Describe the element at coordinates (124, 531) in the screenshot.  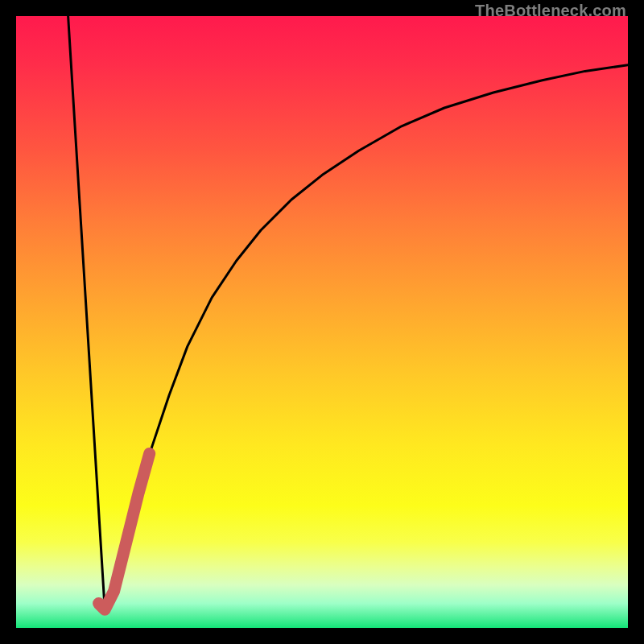
I see `curve-highlight` at that location.